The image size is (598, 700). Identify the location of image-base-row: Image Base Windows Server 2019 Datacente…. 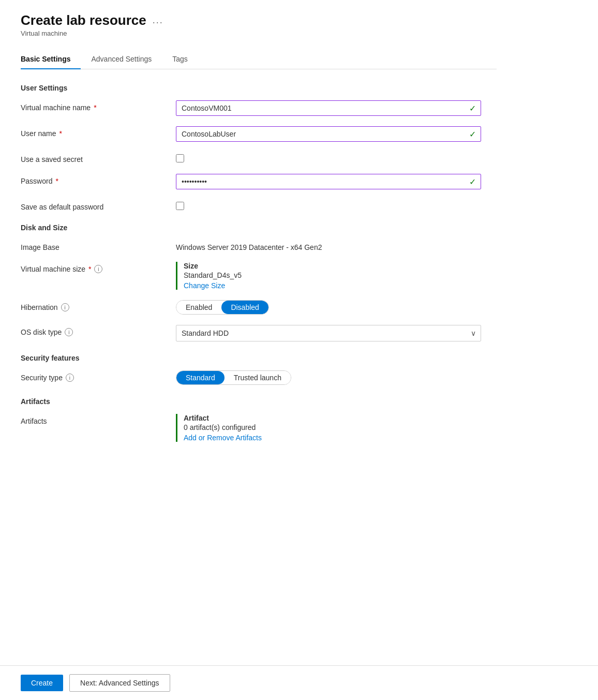
(259, 246).